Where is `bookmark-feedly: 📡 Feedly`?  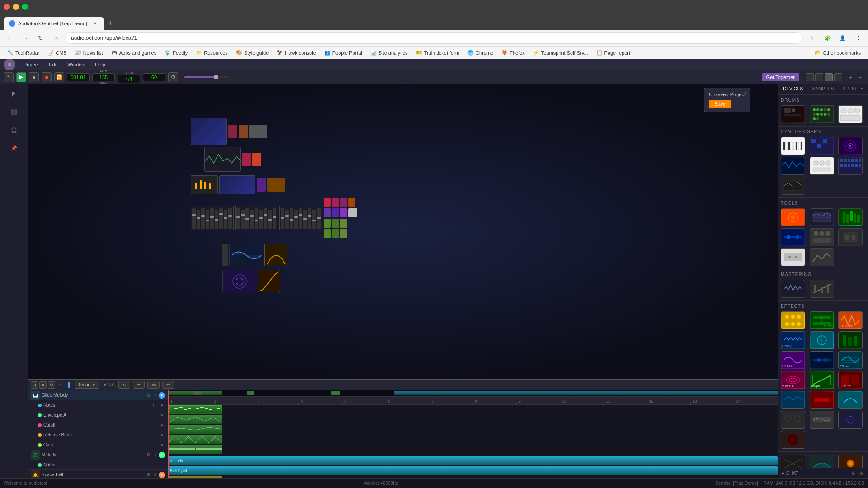
bookmark-feedly: 📡 Feedly is located at coordinates (176, 53).